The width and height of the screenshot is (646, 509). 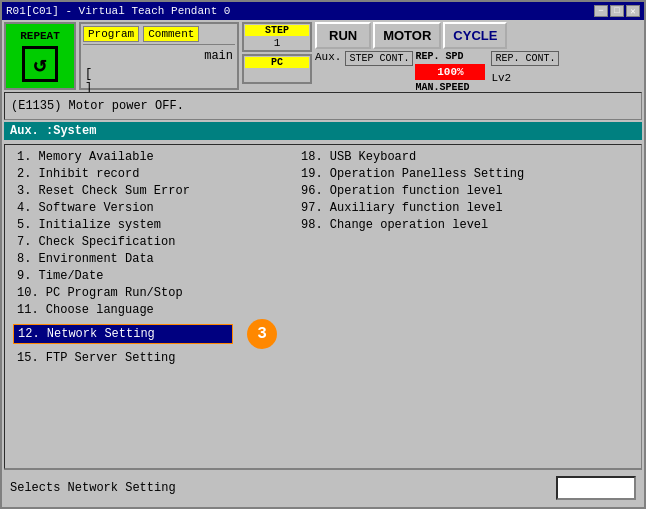 I want to click on menu-item-left: 4. Software Version, so click(x=145, y=208).